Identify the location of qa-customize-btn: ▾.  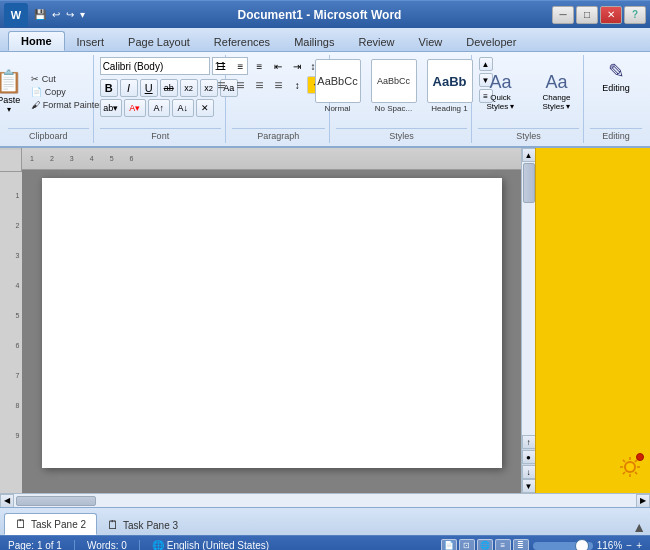
(82, 14).